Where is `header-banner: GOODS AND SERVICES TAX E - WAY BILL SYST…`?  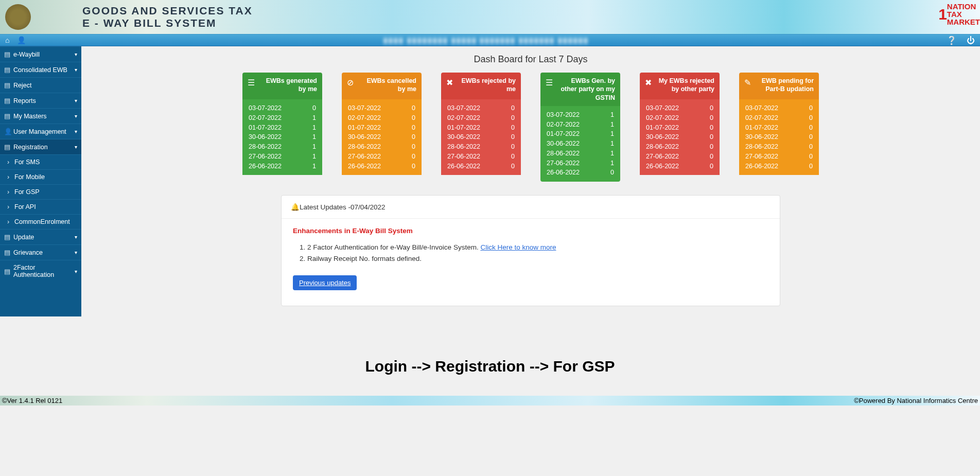 header-banner: GOODS AND SERVICES TAX E - WAY BILL SYST… is located at coordinates (490, 17).